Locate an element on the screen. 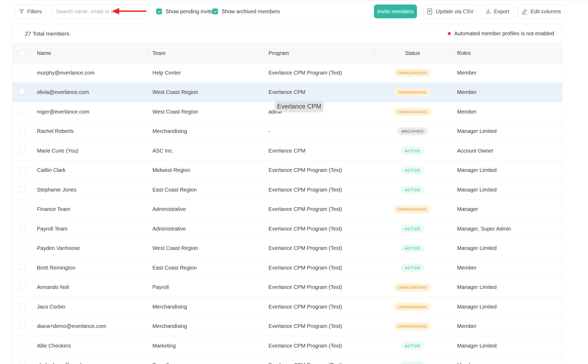 This screenshot has height=364, width=588. cell-name: diana+demo@everlance.com is located at coordinates (92, 326).